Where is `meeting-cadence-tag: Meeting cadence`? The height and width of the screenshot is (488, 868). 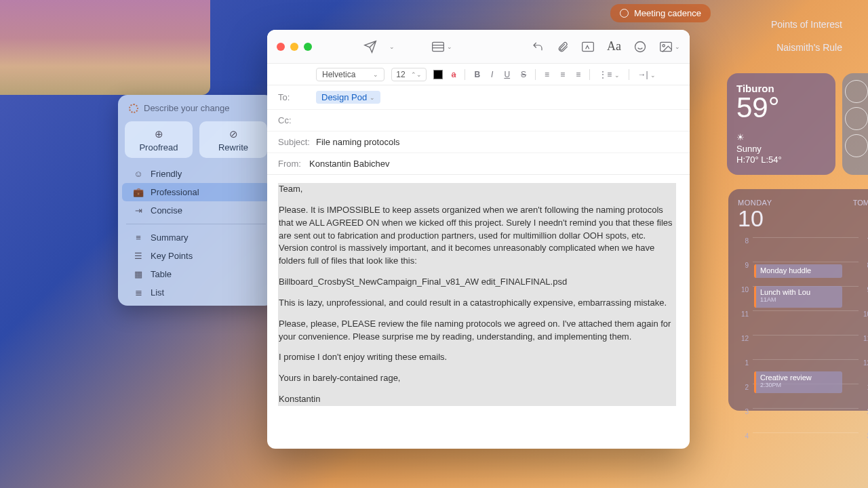 meeting-cadence-tag: Meeting cadence is located at coordinates (660, 14).